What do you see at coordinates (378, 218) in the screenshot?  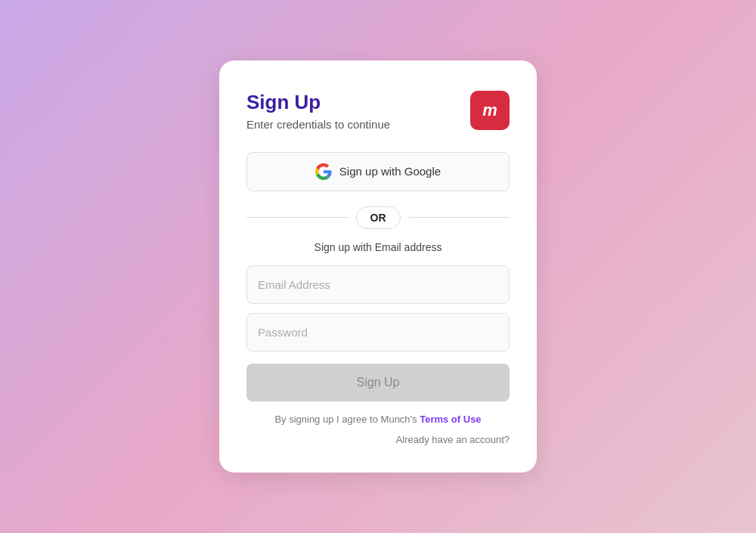 I see `divider-row: OR` at bounding box center [378, 218].